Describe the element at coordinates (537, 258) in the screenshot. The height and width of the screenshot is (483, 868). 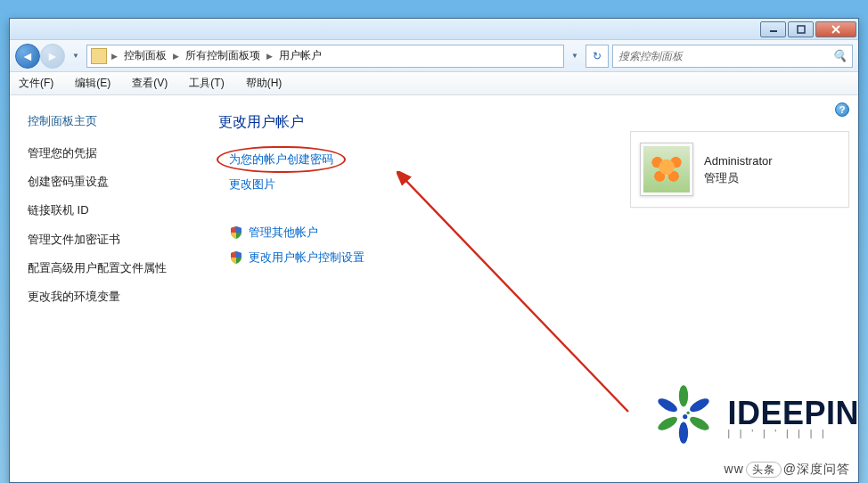
I see `task-uac-settings: 更改用户帐户控制设置` at that location.